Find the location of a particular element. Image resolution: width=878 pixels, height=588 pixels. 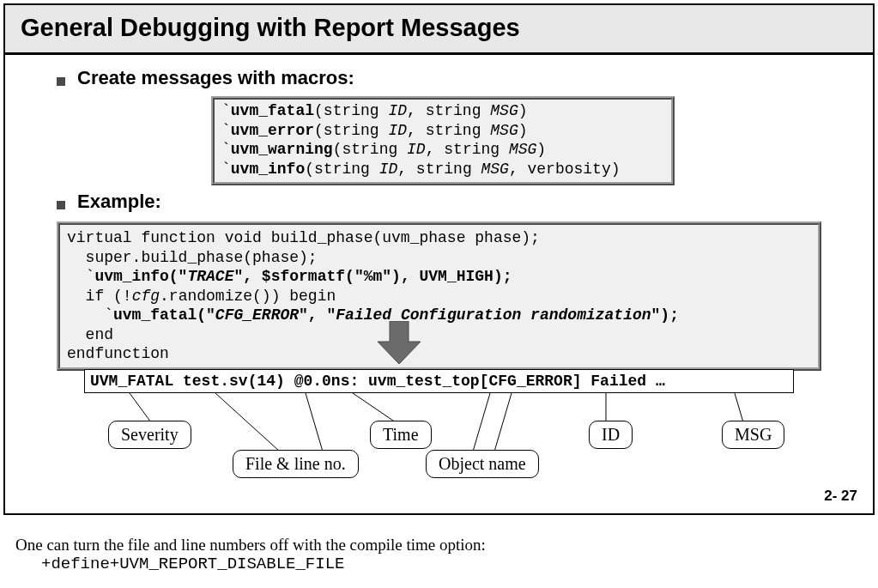

callout-time: Time is located at coordinates (401, 434).